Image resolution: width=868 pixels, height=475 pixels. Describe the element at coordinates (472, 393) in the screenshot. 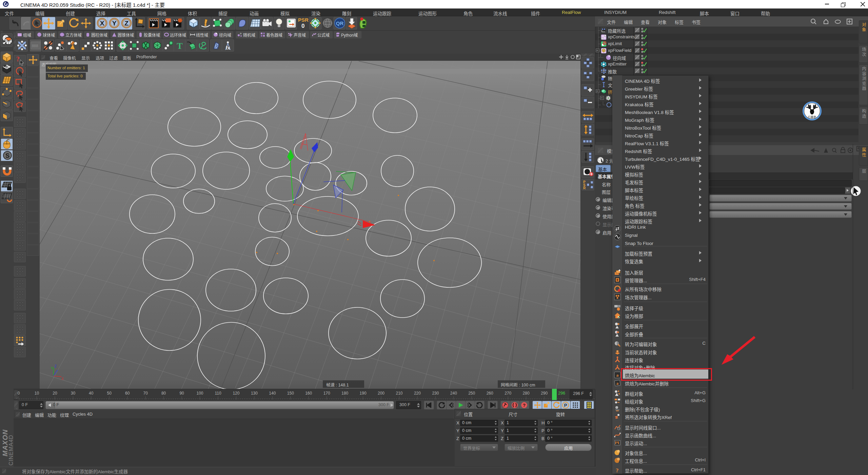

I see `svg-text: 250` at that location.